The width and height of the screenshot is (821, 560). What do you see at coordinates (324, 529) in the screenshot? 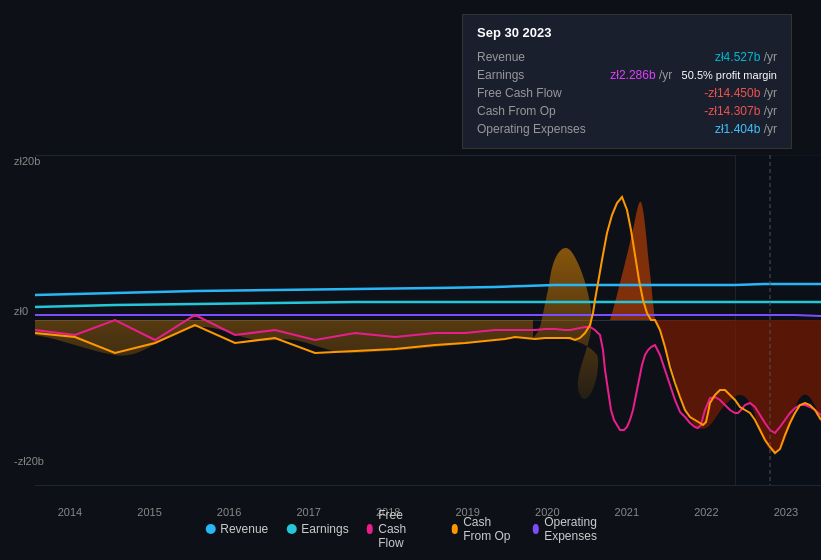
I see `legend-label-earnings: Earnings` at bounding box center [324, 529].